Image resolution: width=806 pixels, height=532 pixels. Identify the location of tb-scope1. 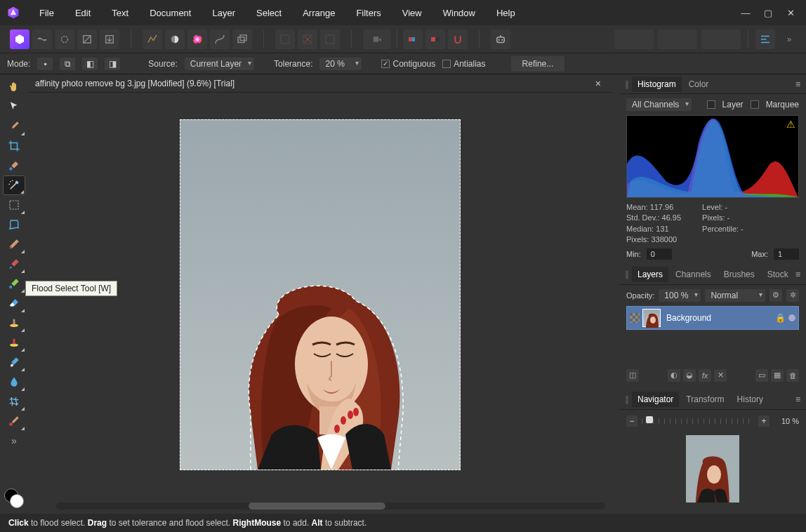
(285, 39).